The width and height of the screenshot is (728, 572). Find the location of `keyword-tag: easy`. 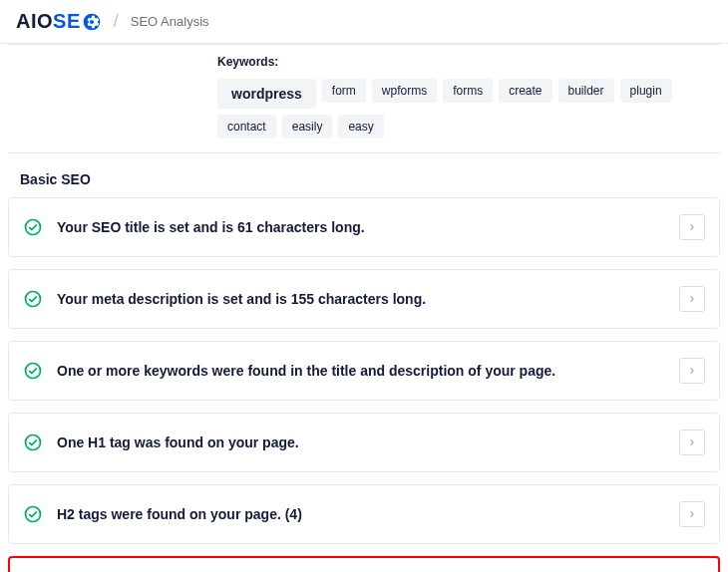

keyword-tag: easy is located at coordinates (361, 127).